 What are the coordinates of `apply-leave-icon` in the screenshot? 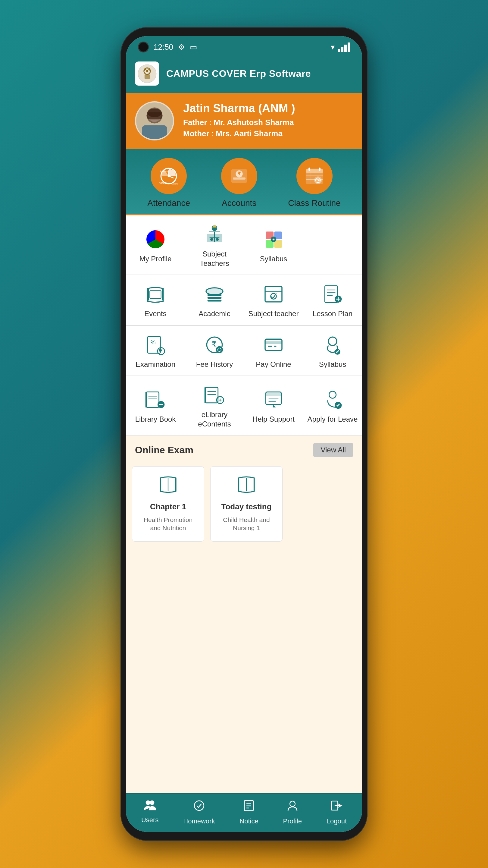 It's located at (333, 400).